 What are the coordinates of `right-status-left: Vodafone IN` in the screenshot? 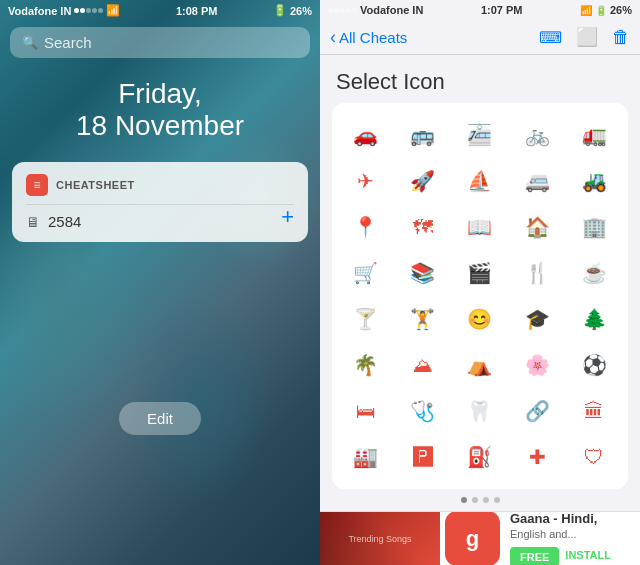 It's located at (376, 10).